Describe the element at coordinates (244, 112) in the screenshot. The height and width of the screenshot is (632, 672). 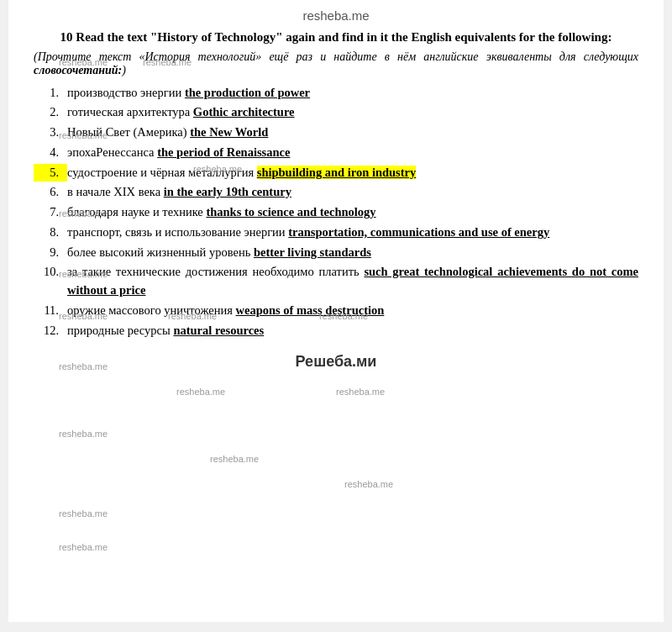
I see `english-equiv-2: Gothic architecture` at that location.